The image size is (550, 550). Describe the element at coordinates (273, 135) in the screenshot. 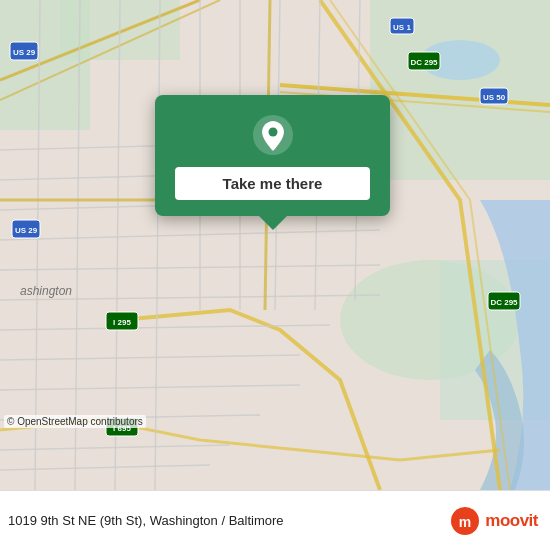

I see `location-pin-icon` at that location.